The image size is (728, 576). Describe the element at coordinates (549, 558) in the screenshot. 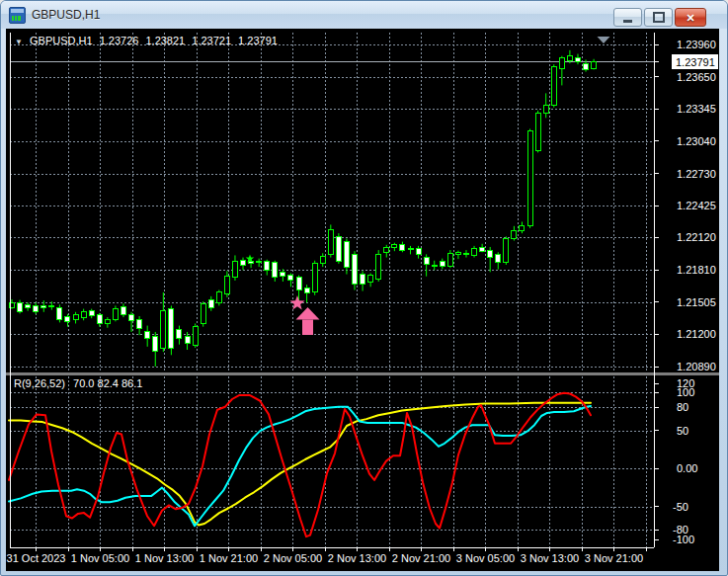

I see `time-axis-label: 3 Nov 13:00` at that location.